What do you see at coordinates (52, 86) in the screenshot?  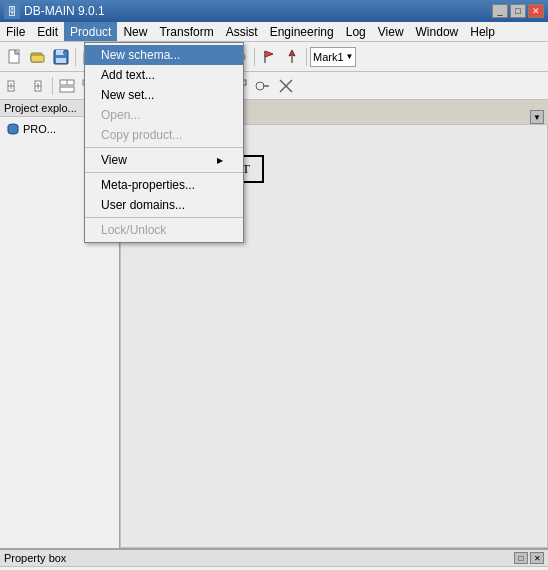 I see `toolbar2-sep1` at bounding box center [52, 86].